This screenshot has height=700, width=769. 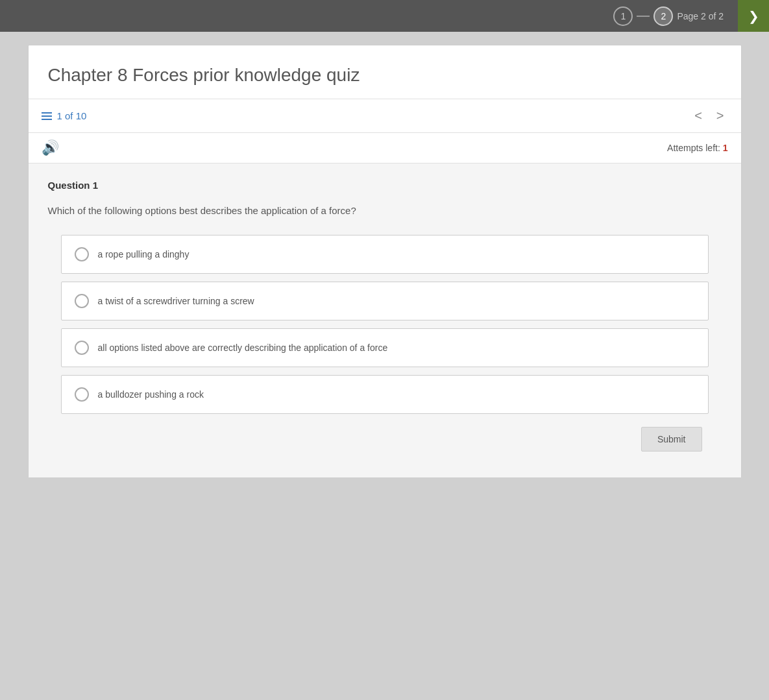 I want to click on top-navigation-bar: 1 2 Page 2 of 2 ❯, so click(x=384, y=16).